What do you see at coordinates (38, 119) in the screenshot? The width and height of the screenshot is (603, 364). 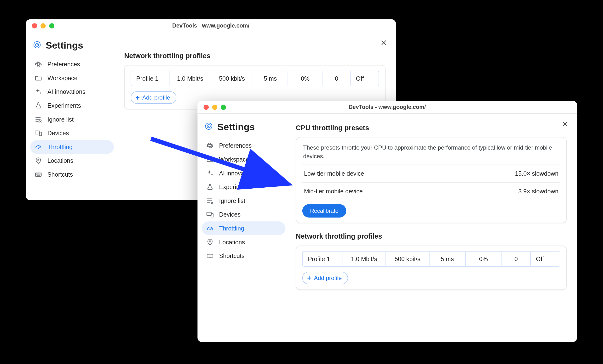 I see `ignore-list-icon` at bounding box center [38, 119].